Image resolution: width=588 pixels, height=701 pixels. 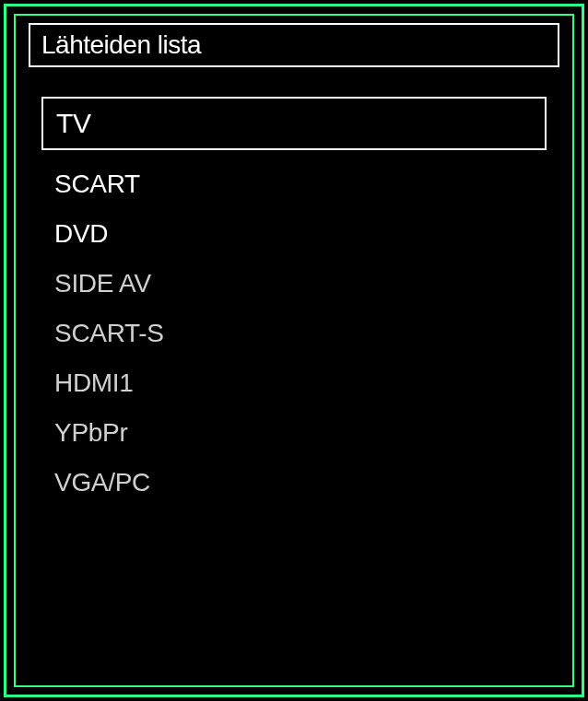 What do you see at coordinates (294, 433) in the screenshot?
I see `source-item-ypbpr: YPbPr` at bounding box center [294, 433].